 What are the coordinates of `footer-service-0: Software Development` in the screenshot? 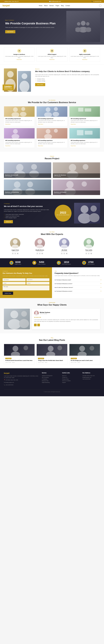 It's located at (51, 376).